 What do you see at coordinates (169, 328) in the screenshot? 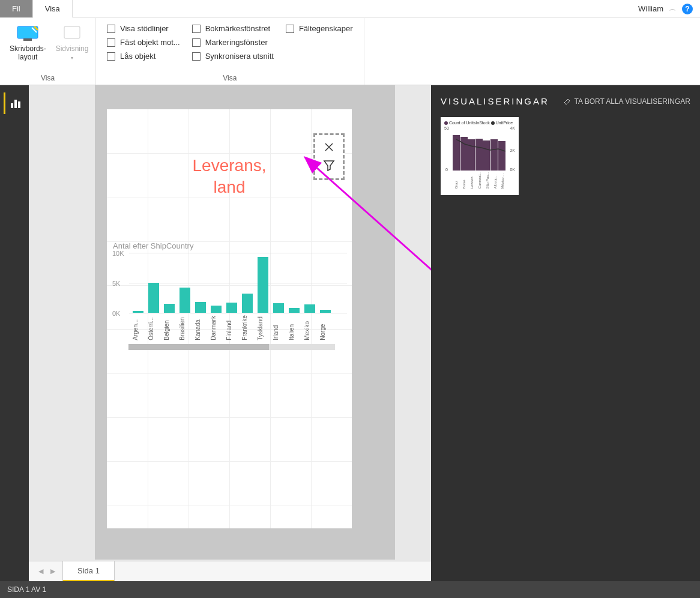
I see `chart-xlabel: Belgien` at bounding box center [169, 328].